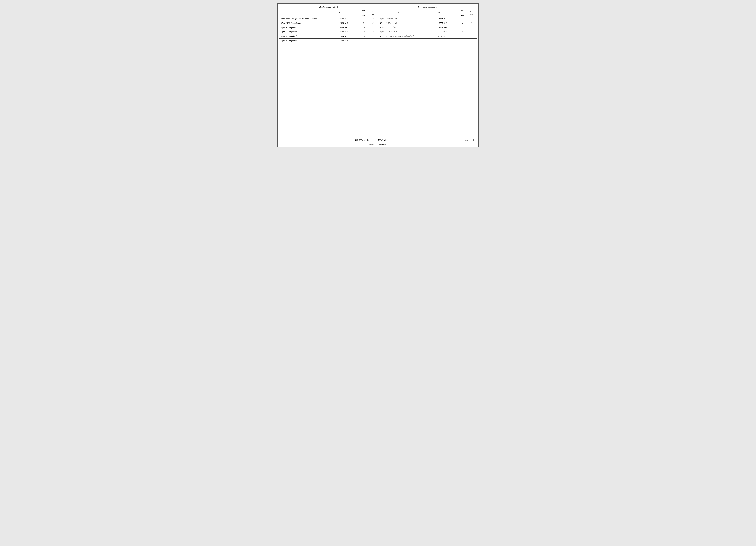 The width and height of the screenshot is (756, 546). What do you see at coordinates (462, 23) in the screenshot?
I see `right-row-sheets: 16` at bounding box center [462, 23].